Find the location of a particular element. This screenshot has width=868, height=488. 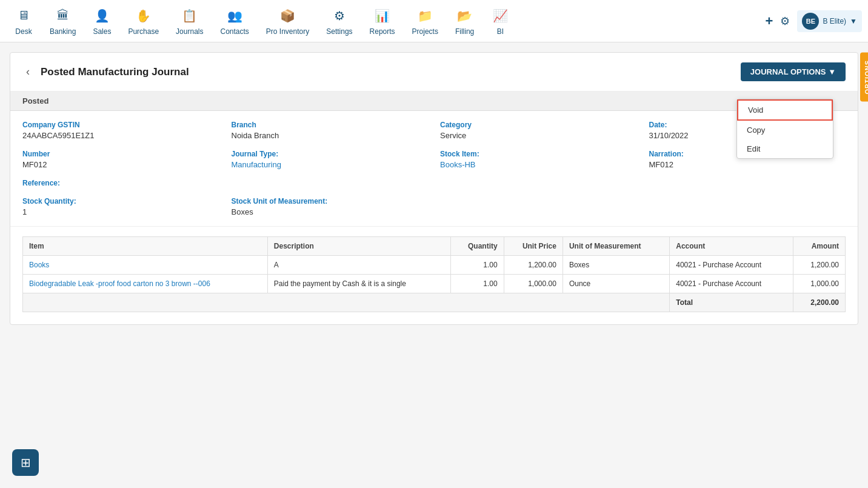

nav-item-desk: 🖥 Desk is located at coordinates (24, 21).